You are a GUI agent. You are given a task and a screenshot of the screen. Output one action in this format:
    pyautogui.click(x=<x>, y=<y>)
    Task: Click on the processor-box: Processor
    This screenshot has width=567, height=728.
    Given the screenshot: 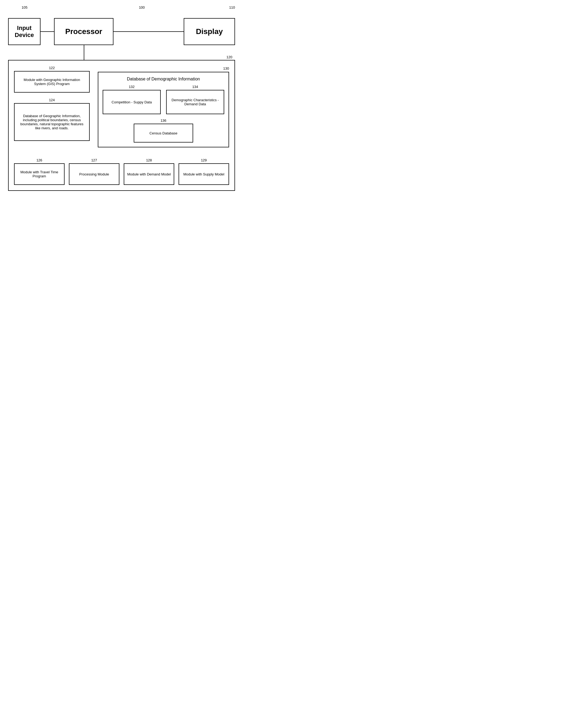 What is the action you would take?
    pyautogui.click(x=84, y=31)
    